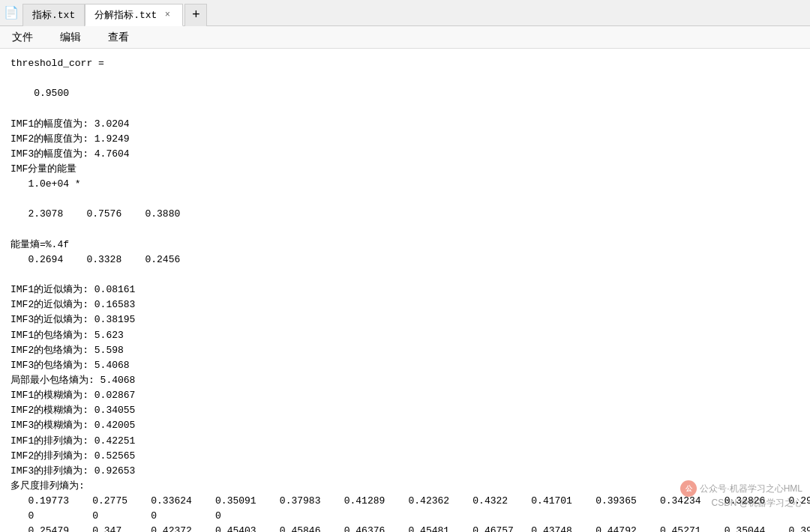 The height and width of the screenshot is (532, 810). Describe the element at coordinates (70, 37) in the screenshot. I see `menu-edit: 编辑` at that location.